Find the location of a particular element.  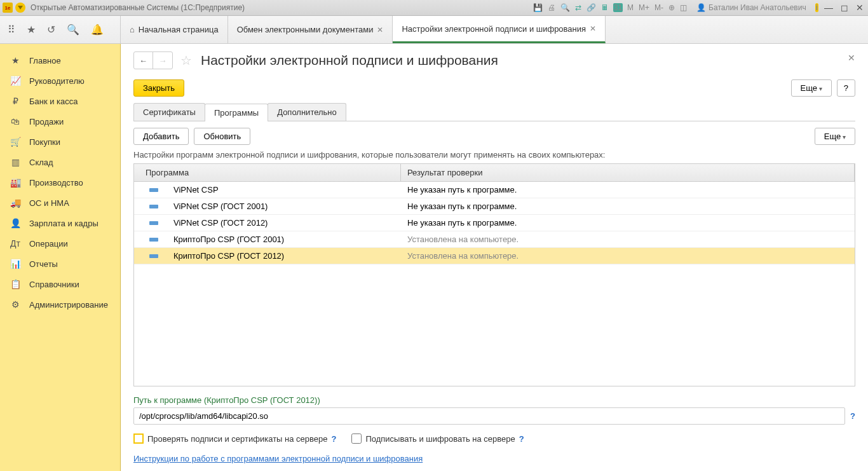

check-result: Установлена на компьютере. is located at coordinates (628, 256).